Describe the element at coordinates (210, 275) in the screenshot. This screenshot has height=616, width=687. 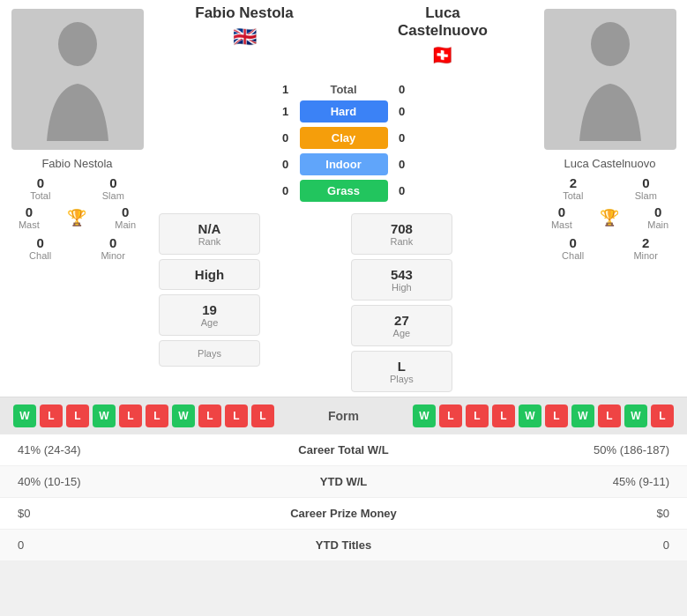
I see `left-high-value: High` at that location.